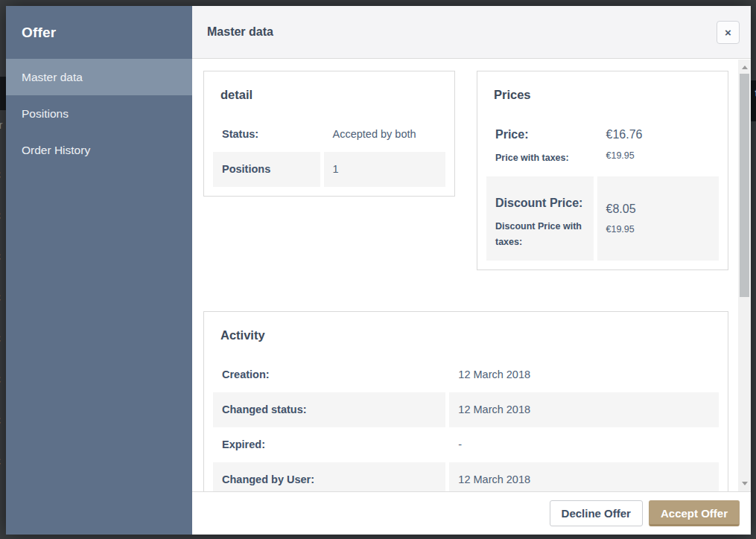  Describe the element at coordinates (745, 185) in the screenshot. I see `scrollbar-thumb` at that location.